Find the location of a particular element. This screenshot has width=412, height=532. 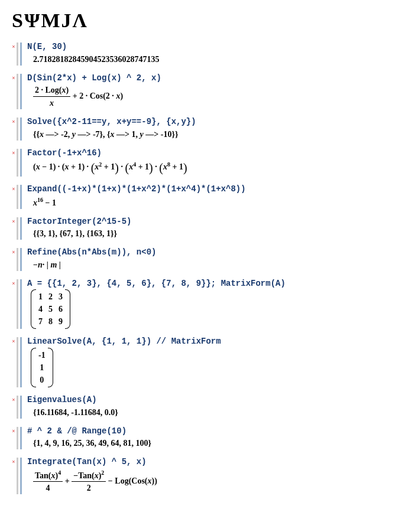

cell-output: {{x —> -2, y —> -7}, {x —> 1, y —> -10}} is located at coordinates (213, 135).